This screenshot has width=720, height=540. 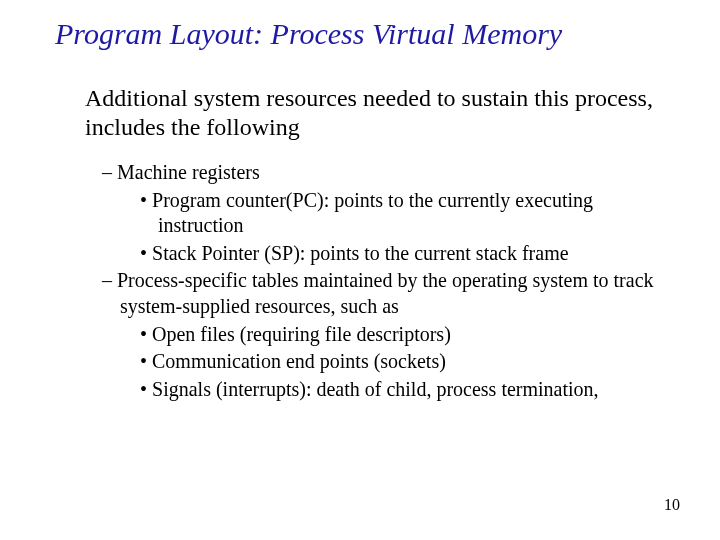 What do you see at coordinates (372, 114) in the screenshot?
I see `intro-paragraph: Additional system resources needed to su…` at bounding box center [372, 114].